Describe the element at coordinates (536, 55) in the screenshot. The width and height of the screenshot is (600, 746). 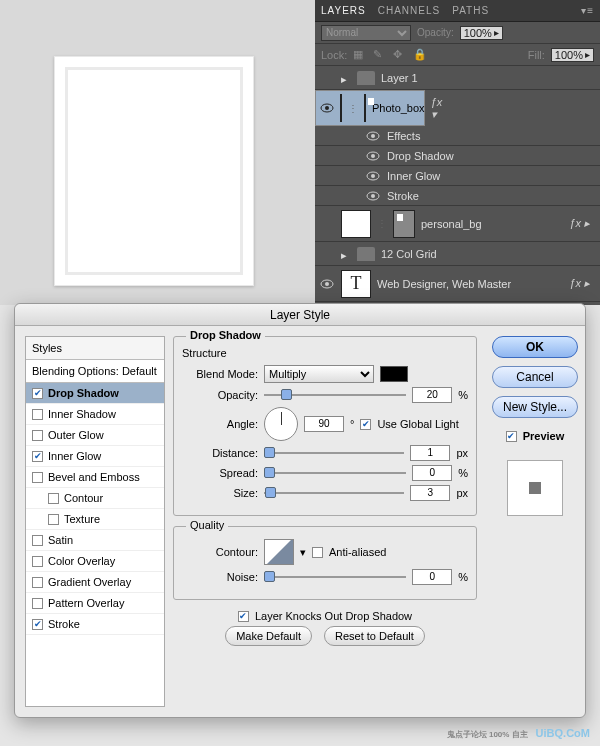
I see `fill-label: Fill:` at that location.